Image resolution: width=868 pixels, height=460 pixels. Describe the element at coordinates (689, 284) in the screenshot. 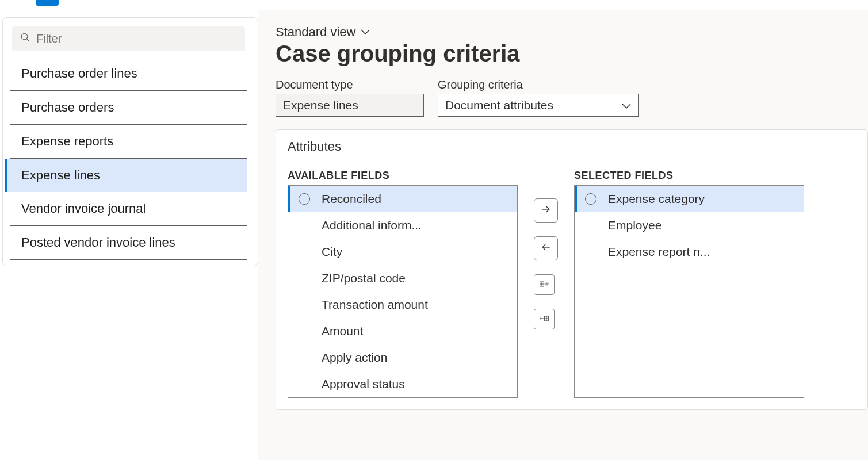

I see `selected-fields-column: SELECTED FIELDS Expense category Employe…` at that location.